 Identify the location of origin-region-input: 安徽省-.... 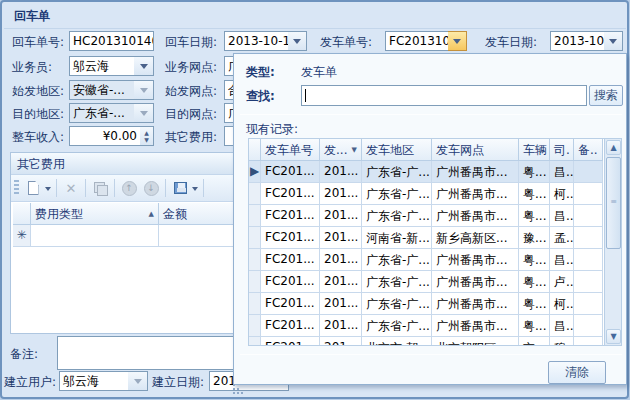
(102, 90).